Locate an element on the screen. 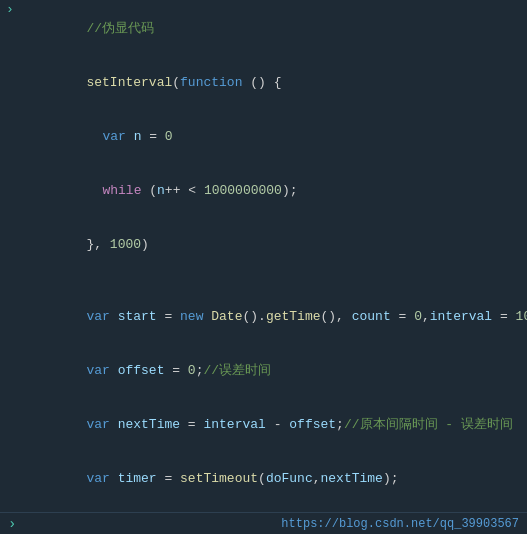 The width and height of the screenshot is (527, 534). code-line-var-offset: var offset = 0;//误差时间 is located at coordinates (264, 371).